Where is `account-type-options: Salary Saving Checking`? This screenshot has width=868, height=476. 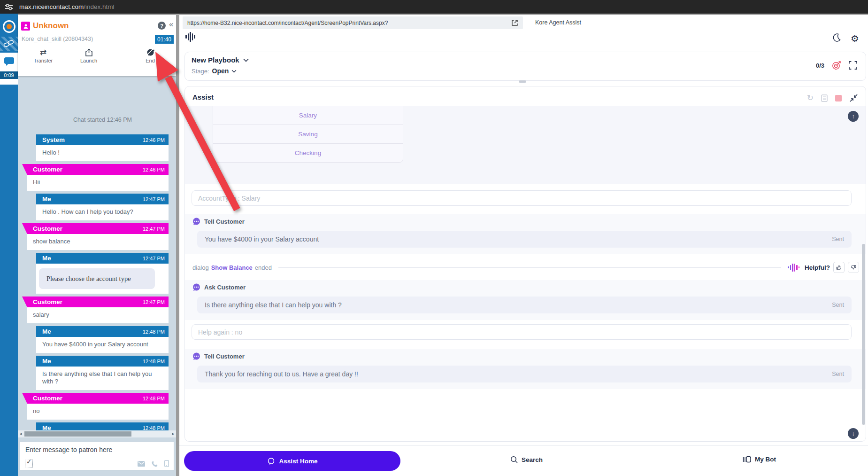 account-type-options: Salary Saving Checking is located at coordinates (308, 134).